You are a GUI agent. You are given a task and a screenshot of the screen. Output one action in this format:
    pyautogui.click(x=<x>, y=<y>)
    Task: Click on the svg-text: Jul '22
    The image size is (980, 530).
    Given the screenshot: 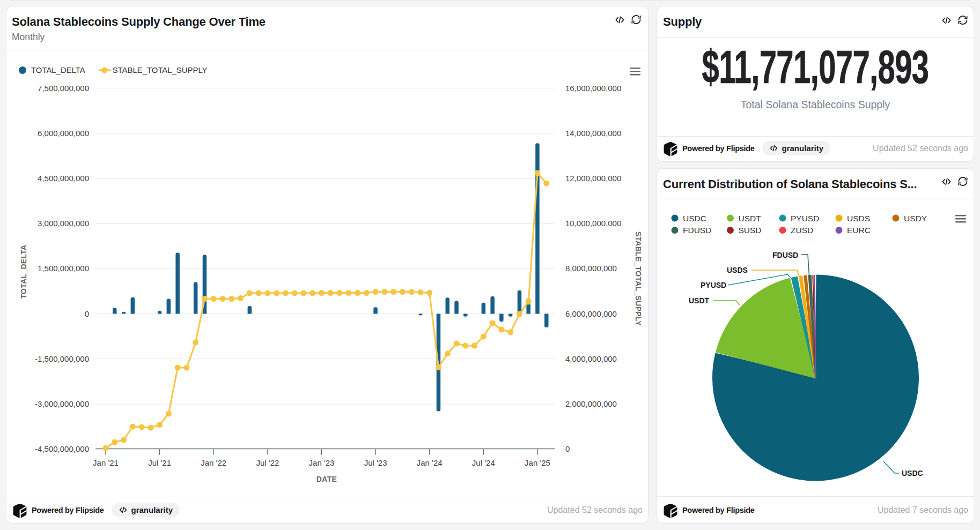 What is the action you would take?
    pyautogui.click(x=267, y=463)
    